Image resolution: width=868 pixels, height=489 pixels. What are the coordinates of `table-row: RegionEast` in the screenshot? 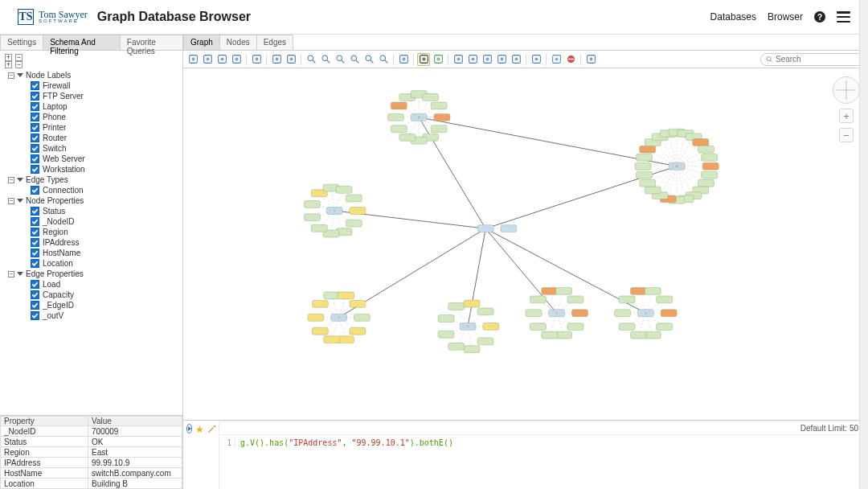 It's located at (92, 452).